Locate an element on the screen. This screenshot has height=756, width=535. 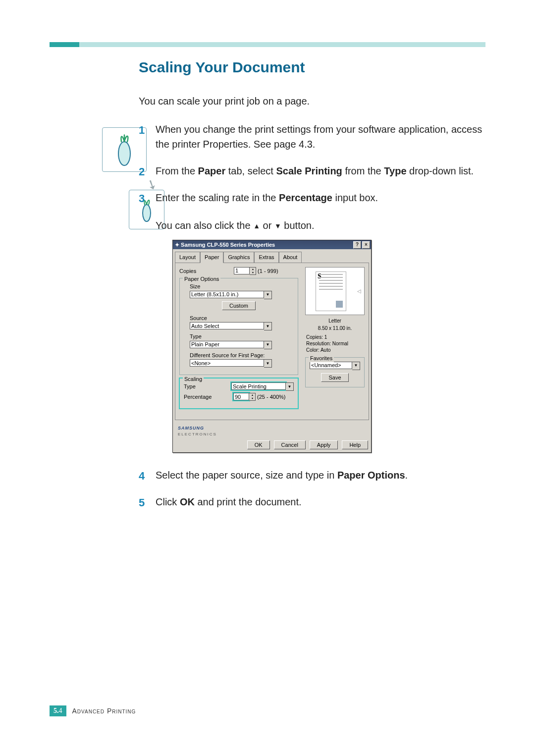
source-value is located at coordinates (227, 326).